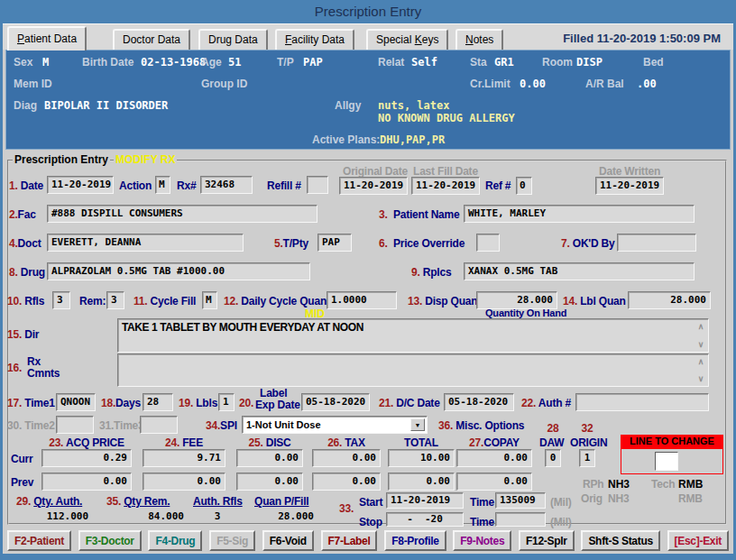 Image resolution: width=736 pixels, height=560 pixels. What do you see at coordinates (587, 458) in the screenshot?
I see `origin-field: 1` at bounding box center [587, 458].